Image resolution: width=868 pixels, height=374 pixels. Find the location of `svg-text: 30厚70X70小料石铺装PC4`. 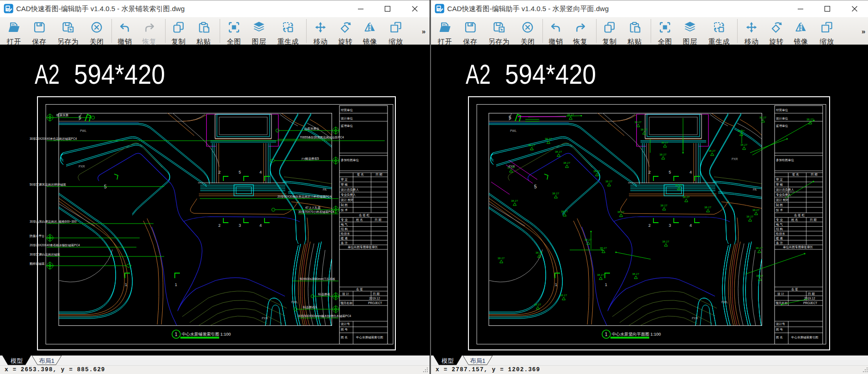

svg-text: 30厚70X70小料石铺装PC4 is located at coordinates (316, 212).